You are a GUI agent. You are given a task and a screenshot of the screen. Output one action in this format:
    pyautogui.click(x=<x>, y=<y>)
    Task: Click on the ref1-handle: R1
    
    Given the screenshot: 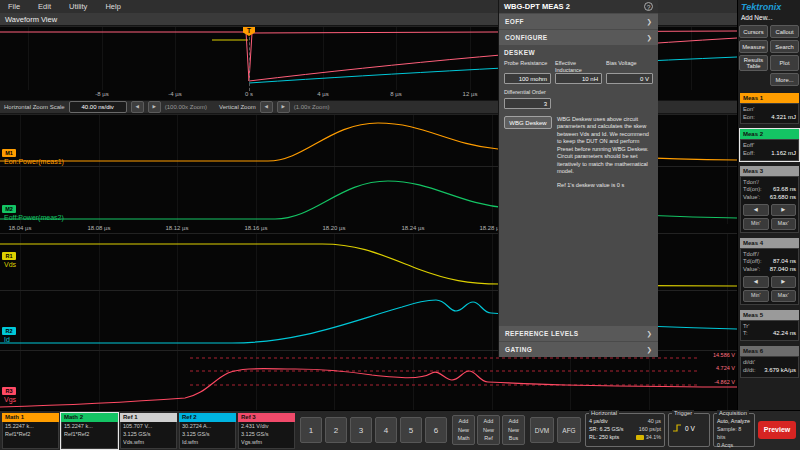 What is the action you would take?
    pyautogui.click(x=9, y=256)
    